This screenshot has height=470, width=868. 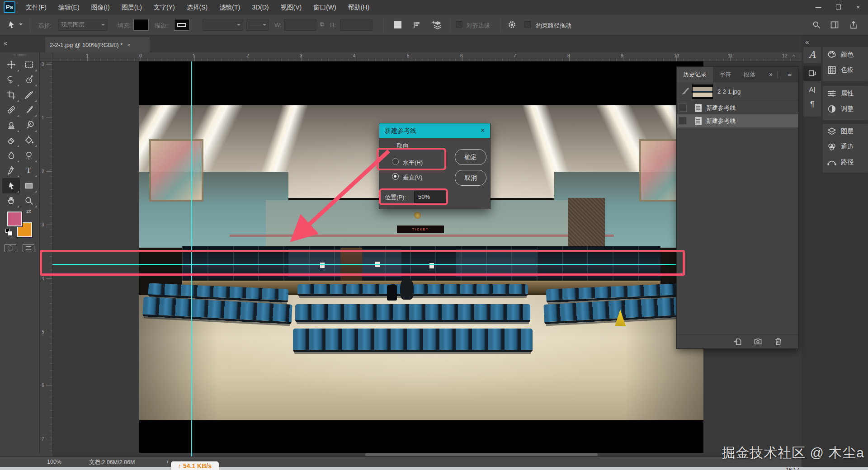 I want to click on swap-colors-icon: ⇄, so click(x=29, y=212).